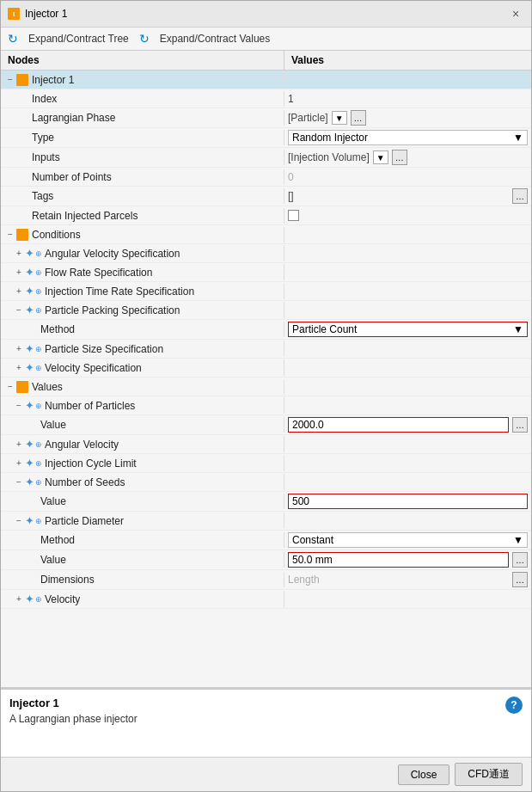 This screenshot has width=532, height=792. Describe the element at coordinates (358, 118) in the screenshot. I see `ellipsis-button-lagrangian: …` at that location.